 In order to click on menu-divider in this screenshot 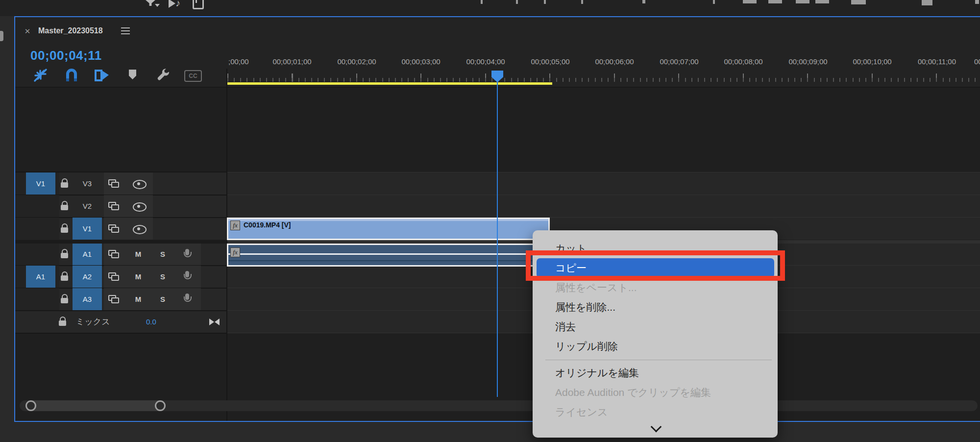, I will do `click(659, 360)`.